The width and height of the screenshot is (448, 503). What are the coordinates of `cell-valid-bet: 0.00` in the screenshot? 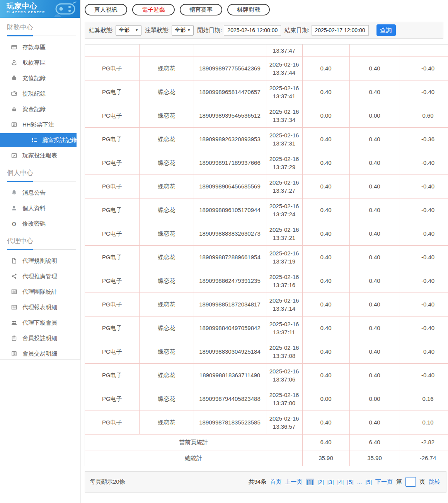 It's located at (375, 115).